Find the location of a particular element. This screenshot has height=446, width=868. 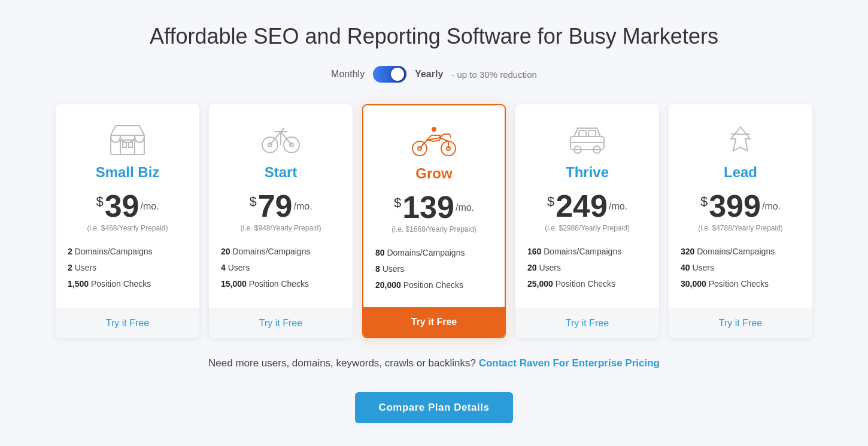

cta-lead: Try it Free is located at coordinates (740, 323).